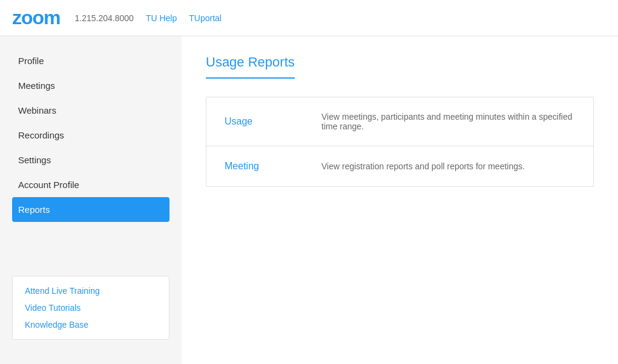 The width and height of the screenshot is (618, 364). I want to click on phone-number: 1.215.204.8000, so click(104, 18).